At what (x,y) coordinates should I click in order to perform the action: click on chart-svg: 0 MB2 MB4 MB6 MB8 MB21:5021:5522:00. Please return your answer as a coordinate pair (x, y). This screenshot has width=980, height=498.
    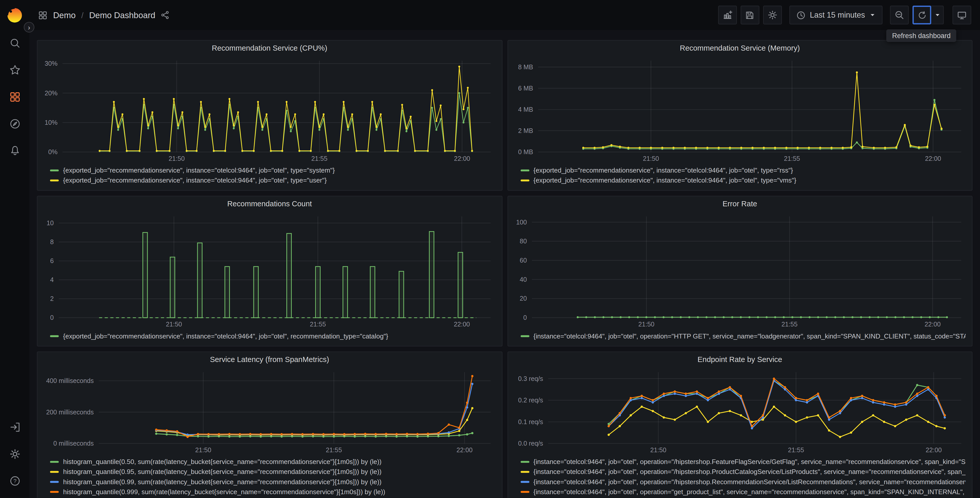
    Looking at the image, I should click on (740, 110).